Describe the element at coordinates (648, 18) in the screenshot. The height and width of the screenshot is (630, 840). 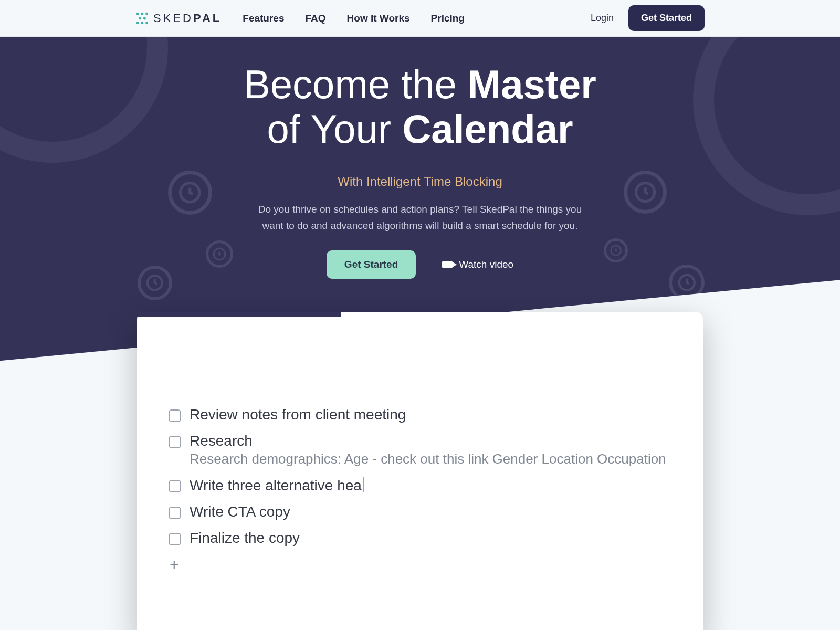
I see `header-right: Login Get Started` at that location.